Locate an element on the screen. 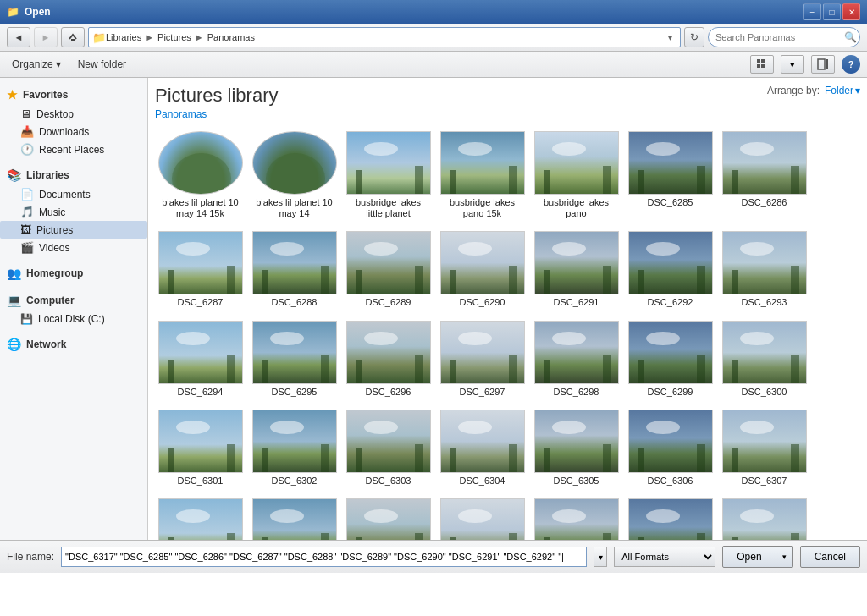 This screenshot has height=616, width=867. sidebar-item-pictures: 🖼 Pictures is located at coordinates (74, 230).